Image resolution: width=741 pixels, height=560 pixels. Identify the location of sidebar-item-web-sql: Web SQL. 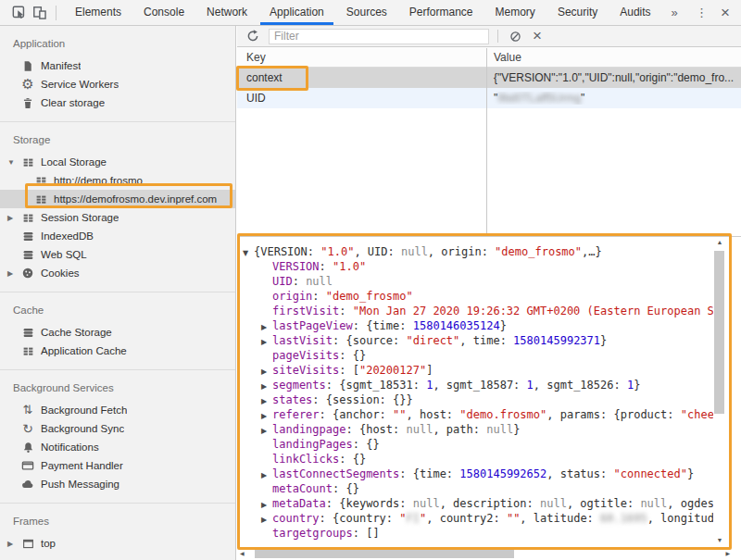
(118, 255).